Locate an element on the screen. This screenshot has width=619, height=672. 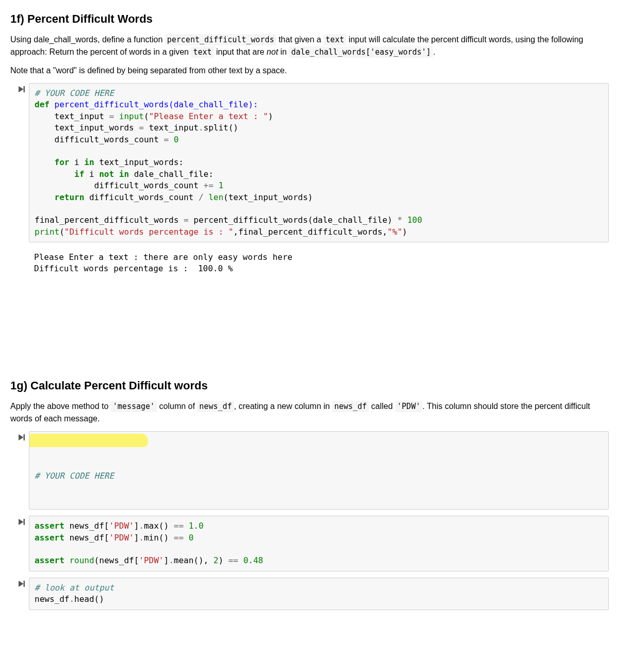
inline-code: 'PDW' is located at coordinates (409, 406).